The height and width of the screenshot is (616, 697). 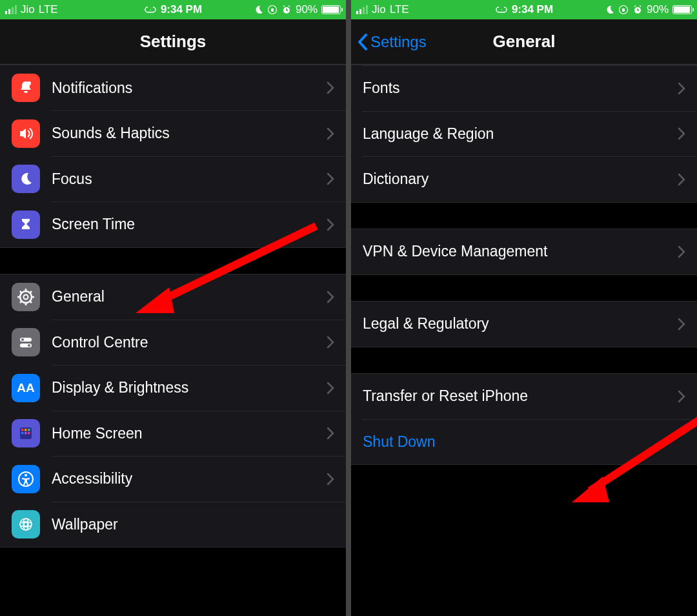 I want to click on home-screen-icon, so click(x=26, y=433).